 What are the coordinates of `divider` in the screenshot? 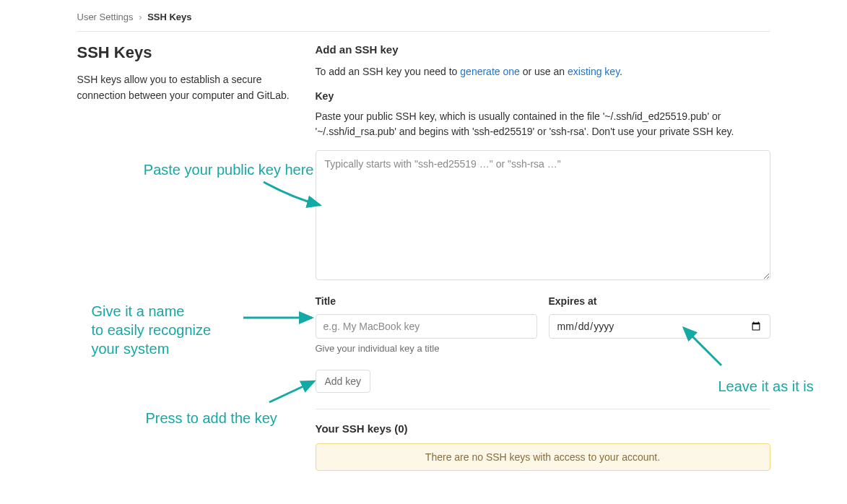 It's located at (543, 409).